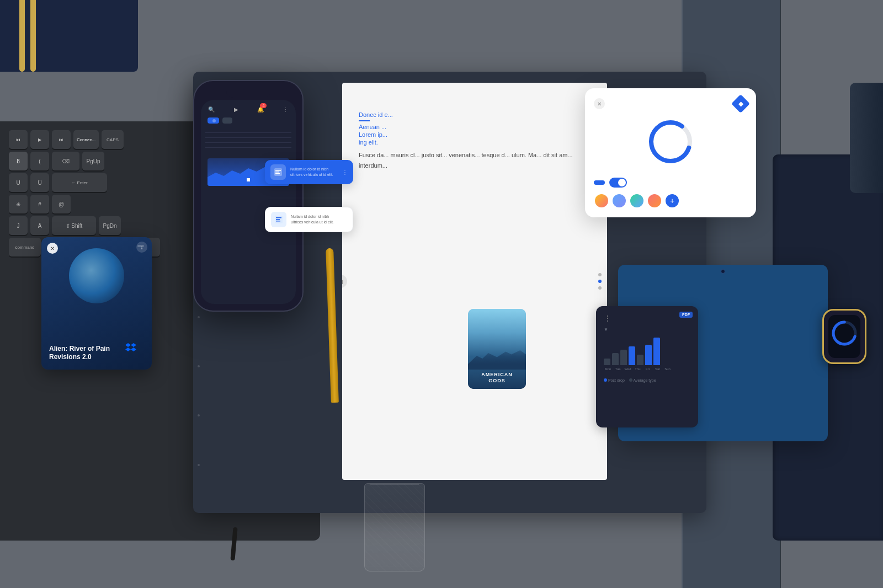 The height and width of the screenshot is (588, 883). Describe the element at coordinates (647, 330) in the screenshot. I see `stats-period: ▼` at that location.